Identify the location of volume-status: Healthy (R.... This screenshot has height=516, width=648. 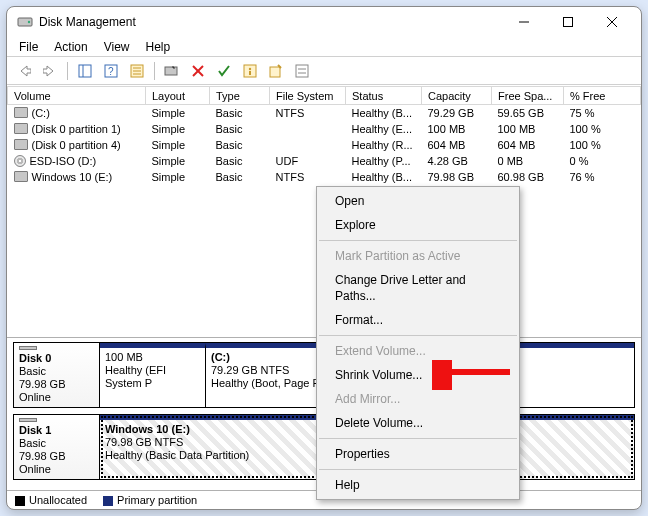
(384, 145).